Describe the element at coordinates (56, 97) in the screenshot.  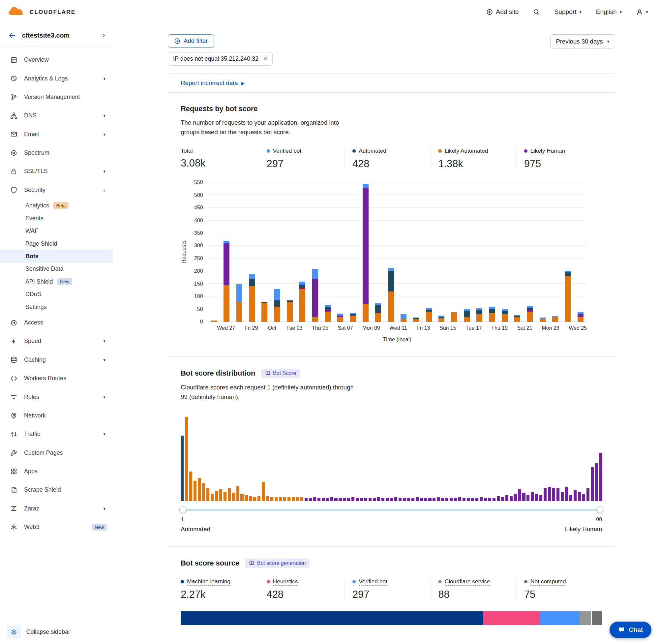
I see `sidebar-item-version-management: Version Management` at that location.